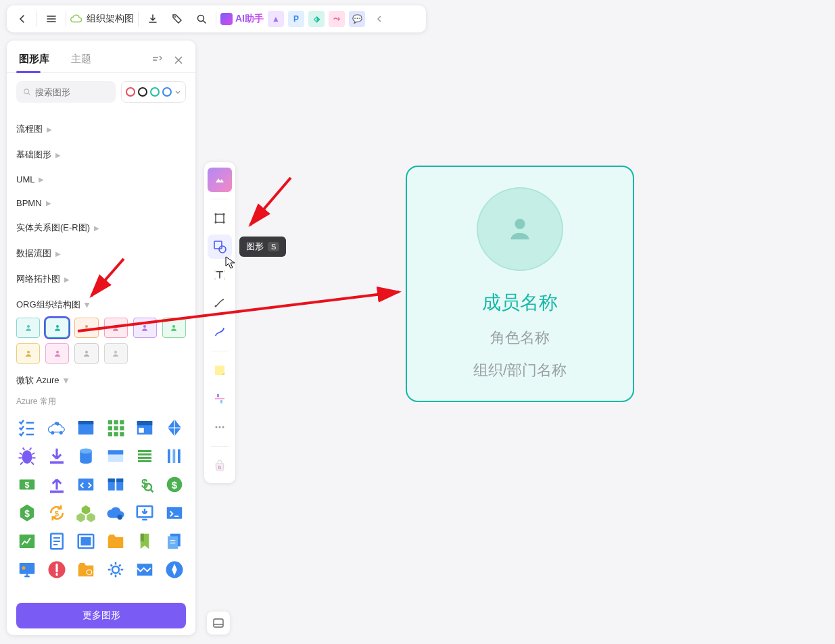 This screenshot has height=644, width=835. I want to click on azure-terminal-icon, so click(174, 513).